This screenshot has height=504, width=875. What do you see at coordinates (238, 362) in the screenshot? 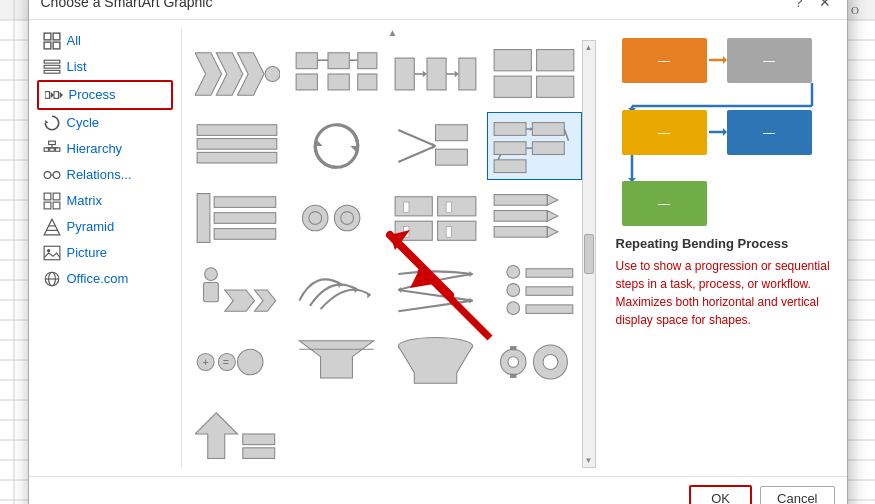
I see `smartart-icon-equation-process: + =` at bounding box center [238, 362].